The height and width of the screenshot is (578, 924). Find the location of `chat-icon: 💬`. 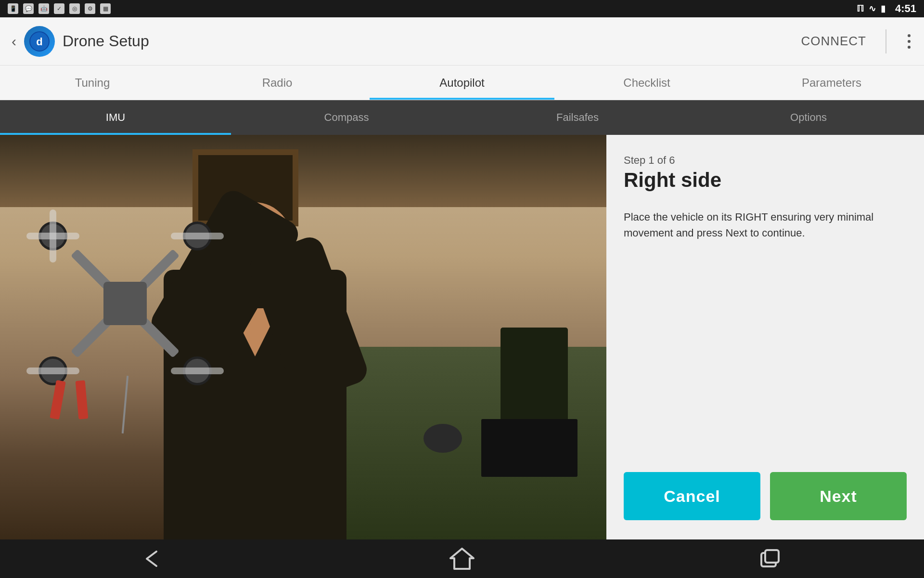

chat-icon: 💬 is located at coordinates (28, 9).